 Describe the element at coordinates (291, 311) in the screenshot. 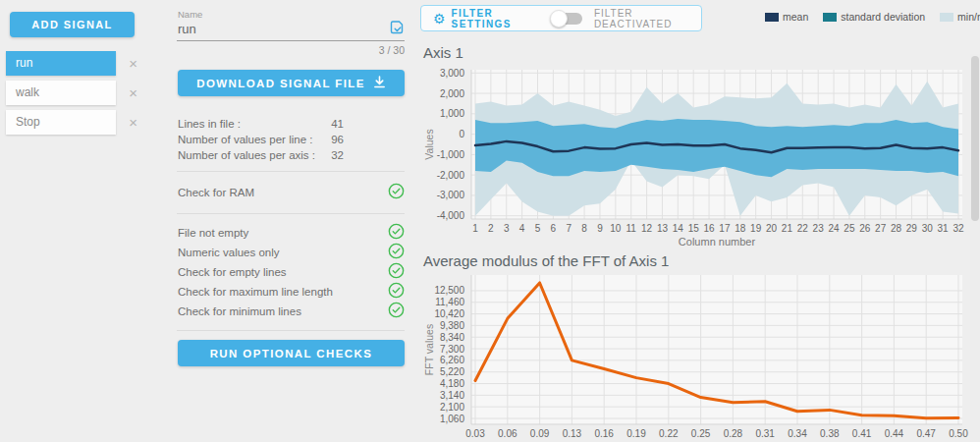

I see `file-check-row: Check for minimum lines` at that location.